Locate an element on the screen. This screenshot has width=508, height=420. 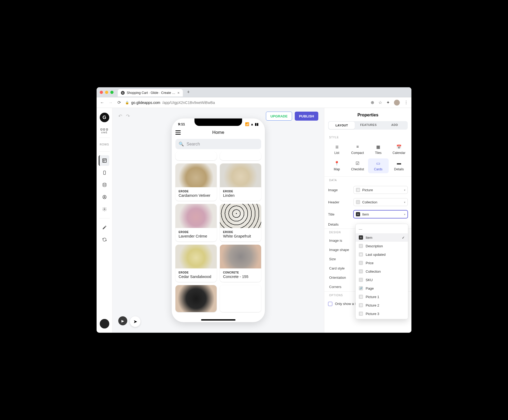
browser-tab: G Shopping Cart · Glide · Create … × is located at coordinates (150, 93).